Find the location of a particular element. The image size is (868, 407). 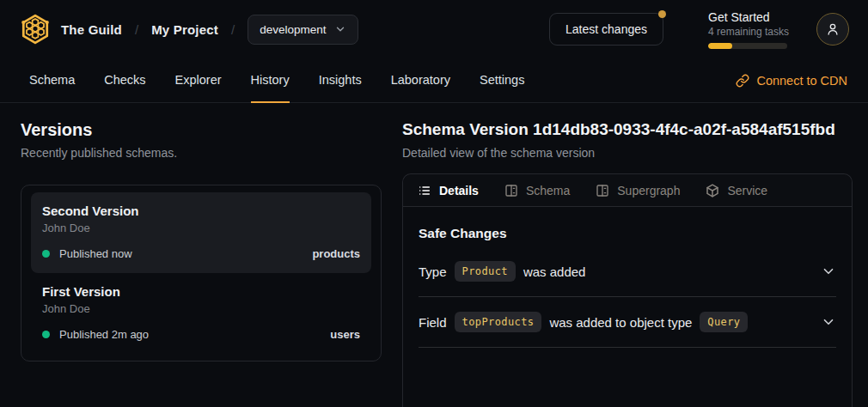

version-status: Published now is located at coordinates (96, 254).